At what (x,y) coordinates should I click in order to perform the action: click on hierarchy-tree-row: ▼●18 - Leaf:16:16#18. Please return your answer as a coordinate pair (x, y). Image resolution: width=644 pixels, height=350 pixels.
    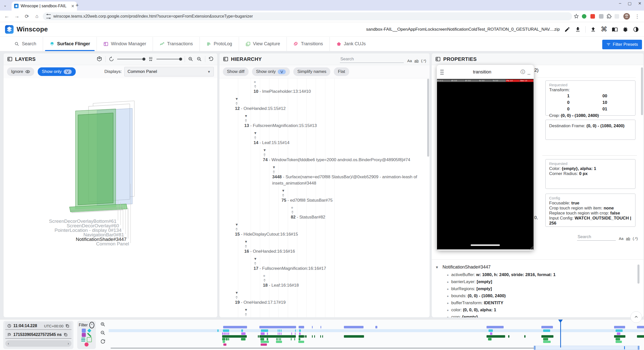
    Looking at the image, I should click on (325, 281).